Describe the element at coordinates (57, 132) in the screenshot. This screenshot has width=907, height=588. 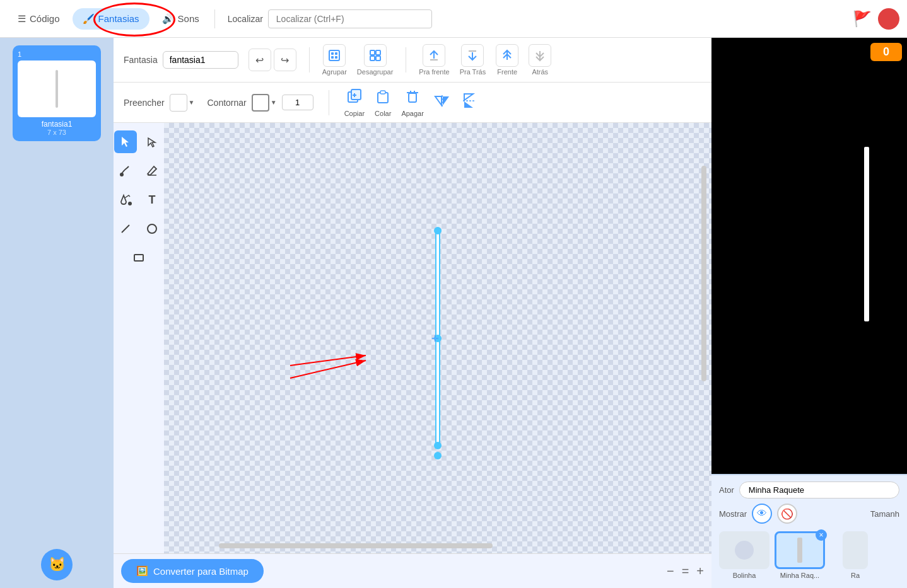
I see `costume-size: 7 x 73` at that location.